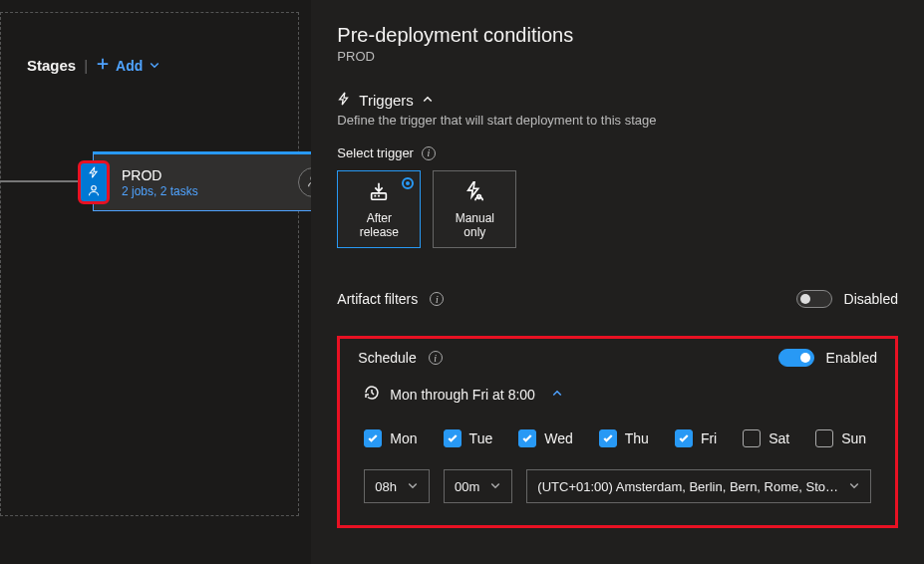  I want to click on add-stage-button: Add, so click(128, 66).